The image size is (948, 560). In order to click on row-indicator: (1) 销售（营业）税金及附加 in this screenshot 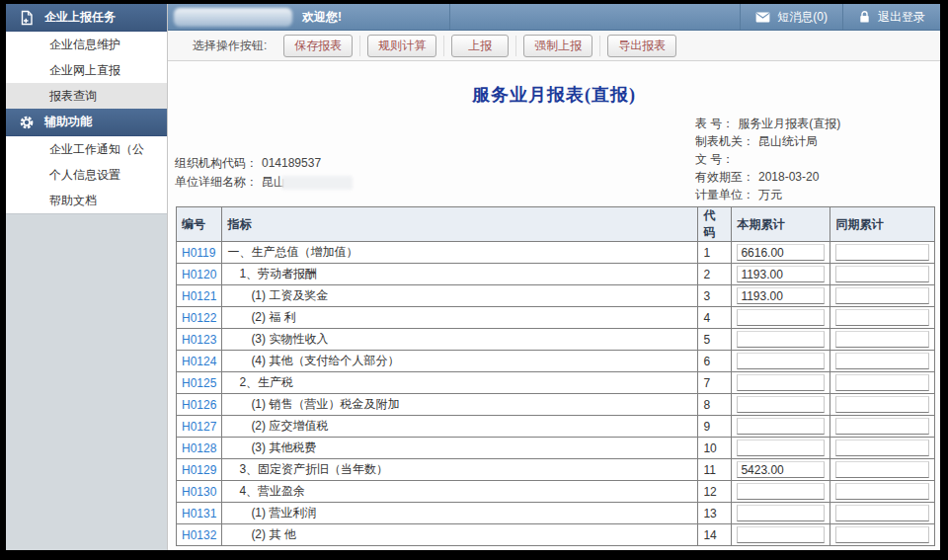, I will do `click(460, 405)`.